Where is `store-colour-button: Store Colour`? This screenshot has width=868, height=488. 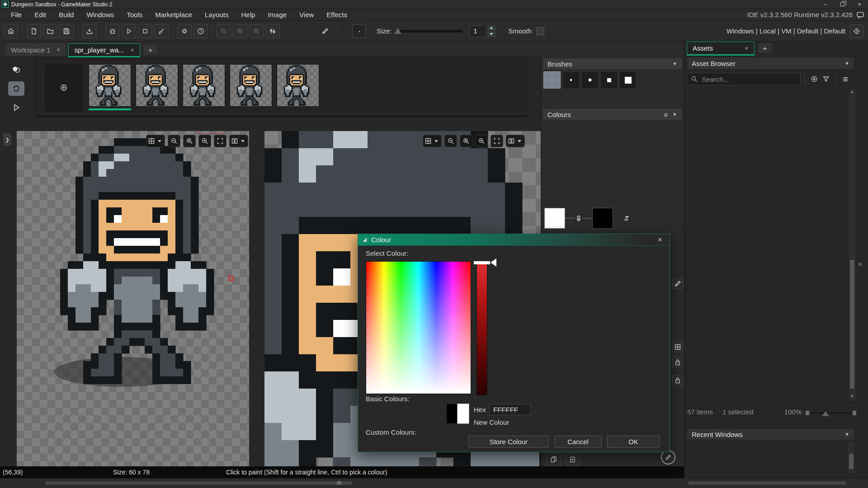
store-colour-button: Store Colour is located at coordinates (509, 442).